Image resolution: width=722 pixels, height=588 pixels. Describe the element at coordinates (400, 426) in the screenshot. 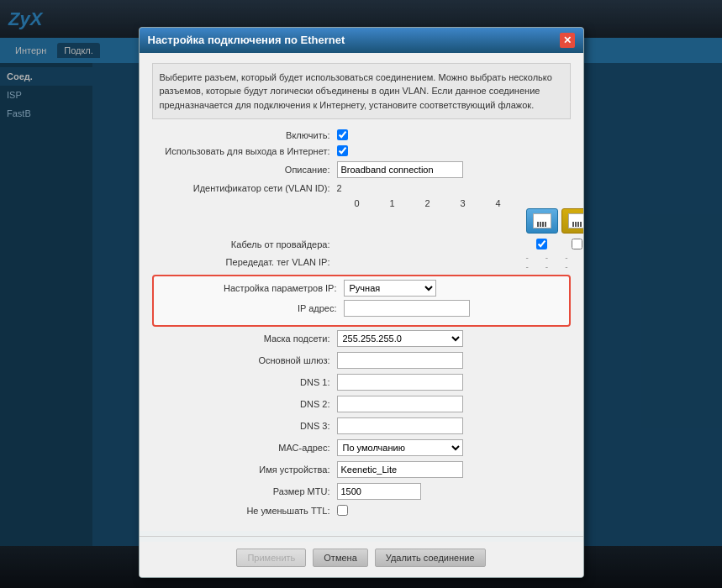

I see `dns3-input` at that location.